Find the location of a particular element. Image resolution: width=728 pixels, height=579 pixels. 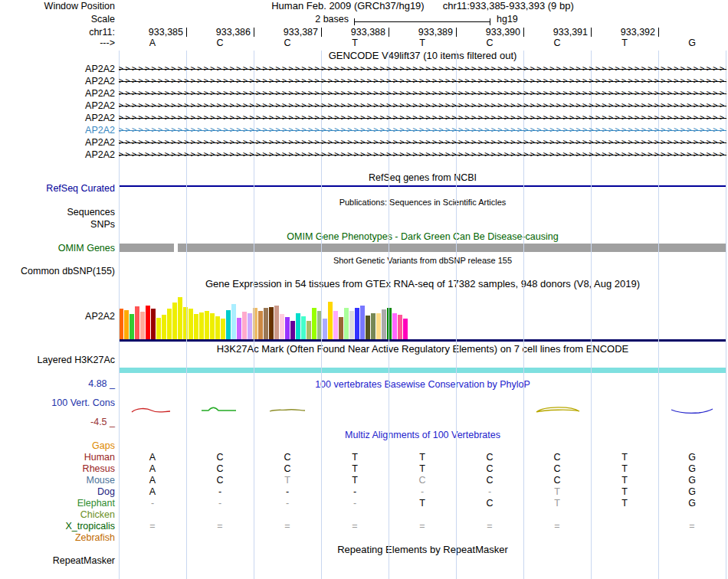

gtex-track-baseline is located at coordinates (423, 340).